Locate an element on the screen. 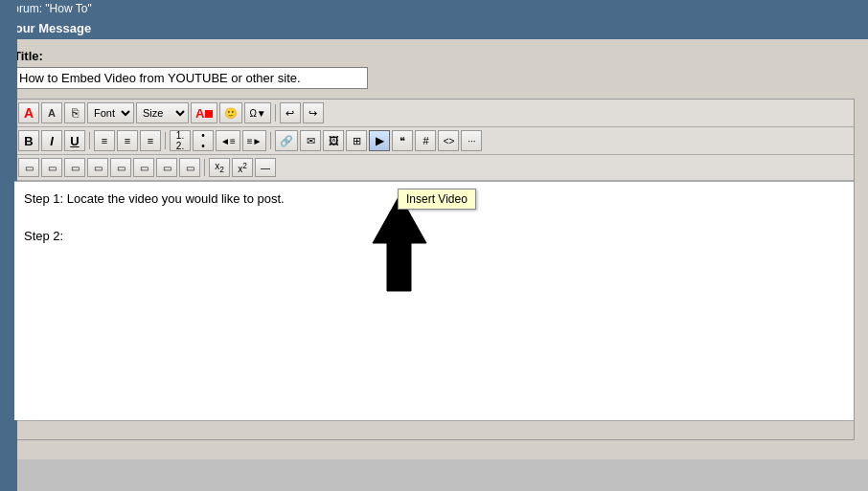 This screenshot has width=868, height=491. your-message-header: Your Message is located at coordinates (434, 29).